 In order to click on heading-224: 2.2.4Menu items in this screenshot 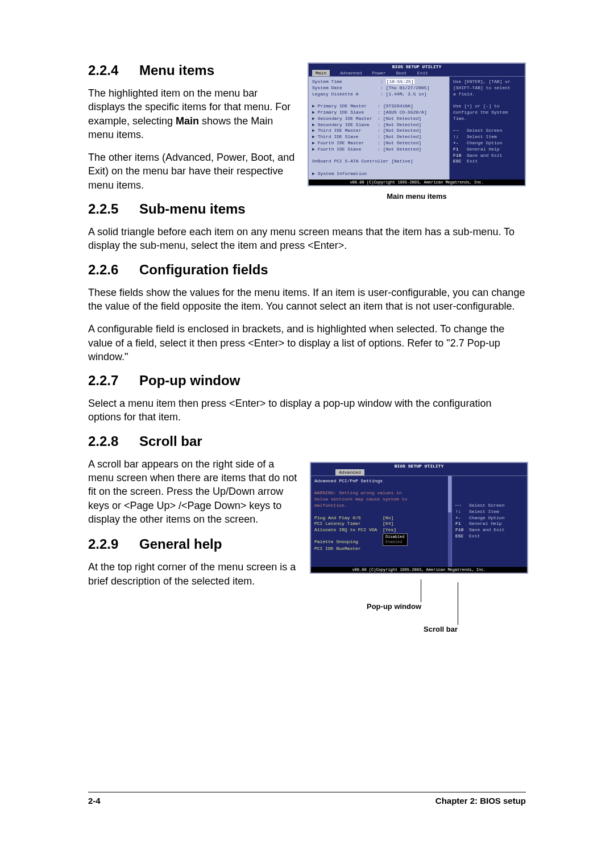, I will do `click(192, 70)`.